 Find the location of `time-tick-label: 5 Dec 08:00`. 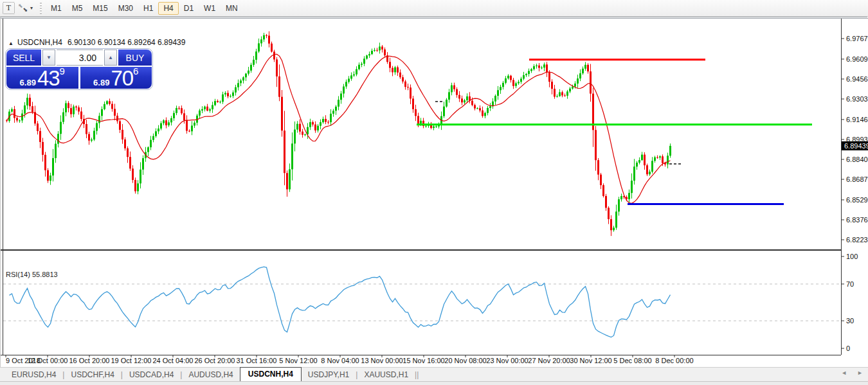

time-tick-label: 5 Dec 08:00 is located at coordinates (633, 361).